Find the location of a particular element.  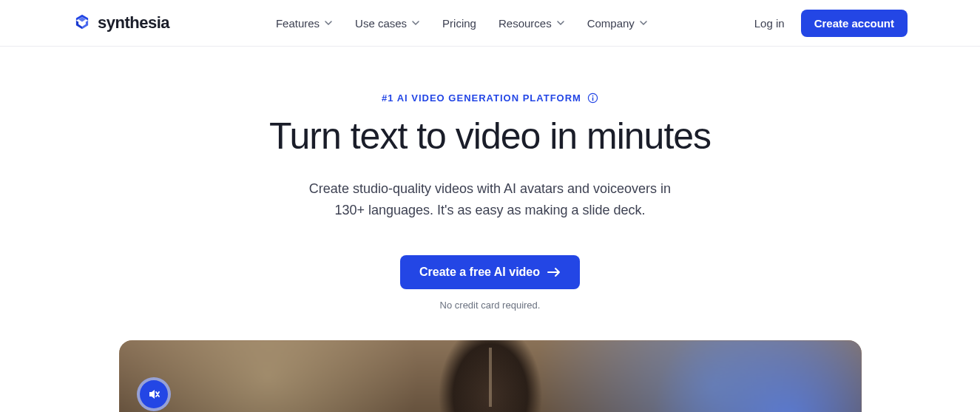

platform-badge: #1 AI VIDEO GENERATION PLATFORM is located at coordinates (490, 98).